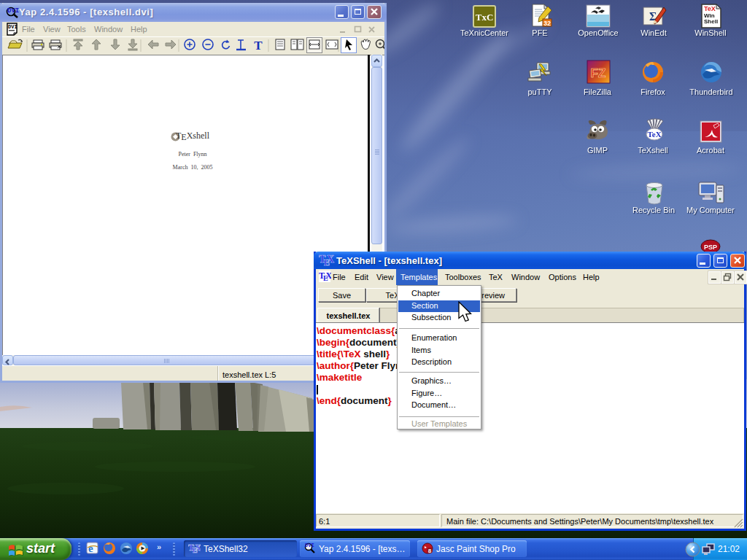 Image resolution: width=747 pixels, height=560 pixels. Describe the element at coordinates (711, 22) in the screenshot. I see `svg-text: Shell` at that location.